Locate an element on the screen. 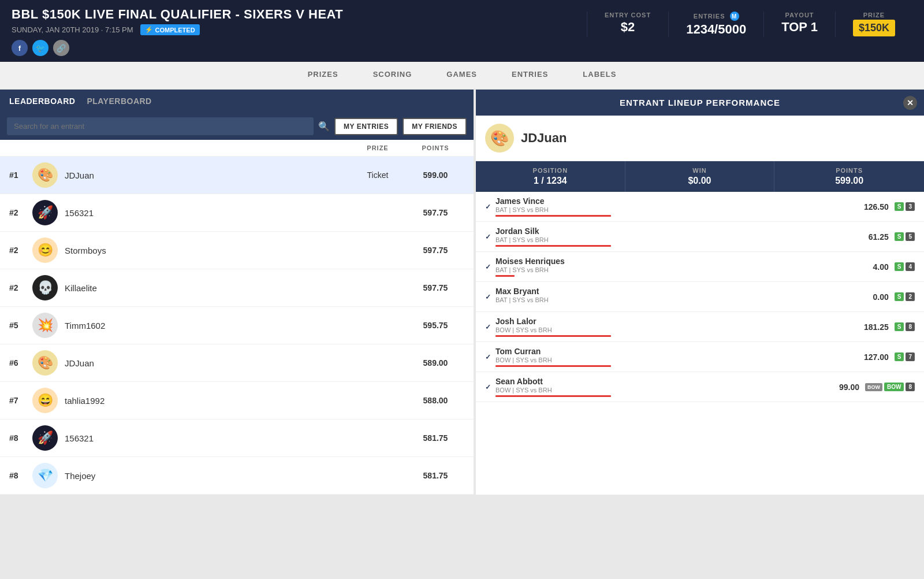  search-input is located at coordinates (161, 126).